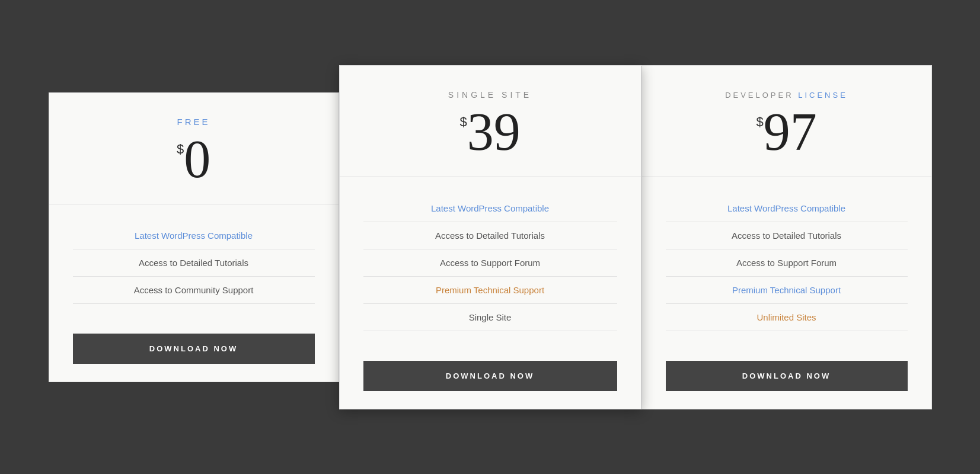 Image resolution: width=980 pixels, height=474 pixels. Describe the element at coordinates (759, 122) in the screenshot. I see `currency-developer: $` at that location.